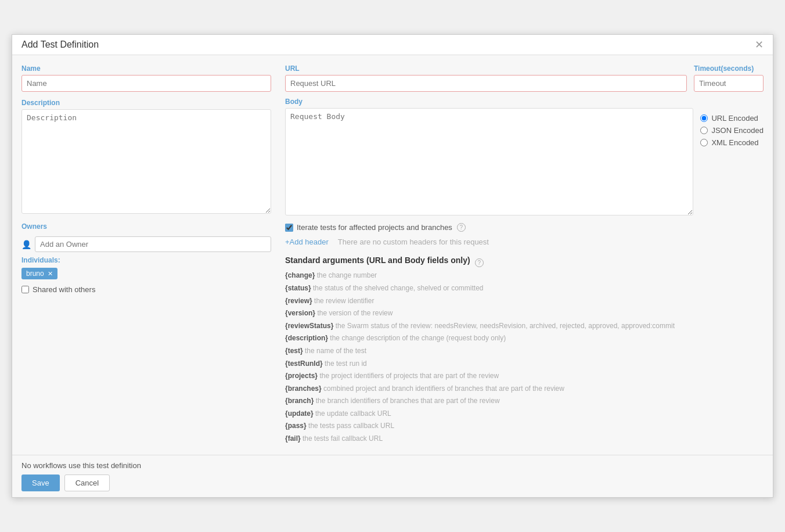  I want to click on arg-row: {testRunId} the test run id, so click(524, 364).